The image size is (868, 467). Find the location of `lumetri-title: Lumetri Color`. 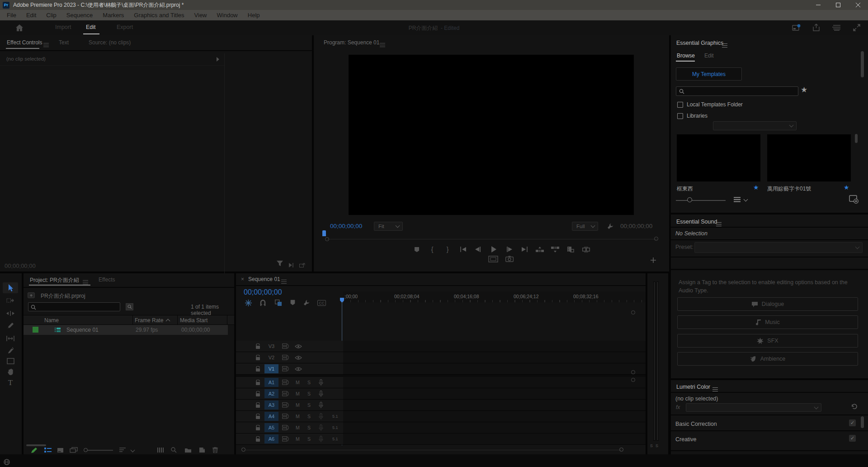

lumetri-title: Lumetri Color is located at coordinates (693, 387).